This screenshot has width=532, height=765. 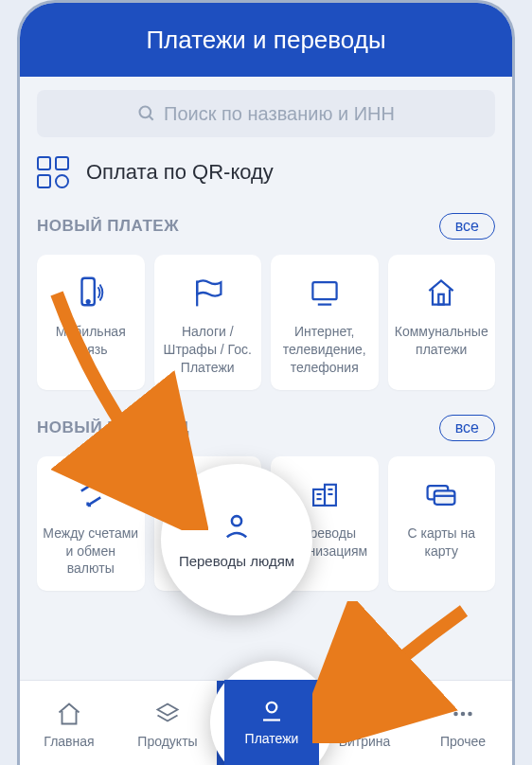 What do you see at coordinates (207, 293) in the screenshot?
I see `flag-icon` at bounding box center [207, 293].